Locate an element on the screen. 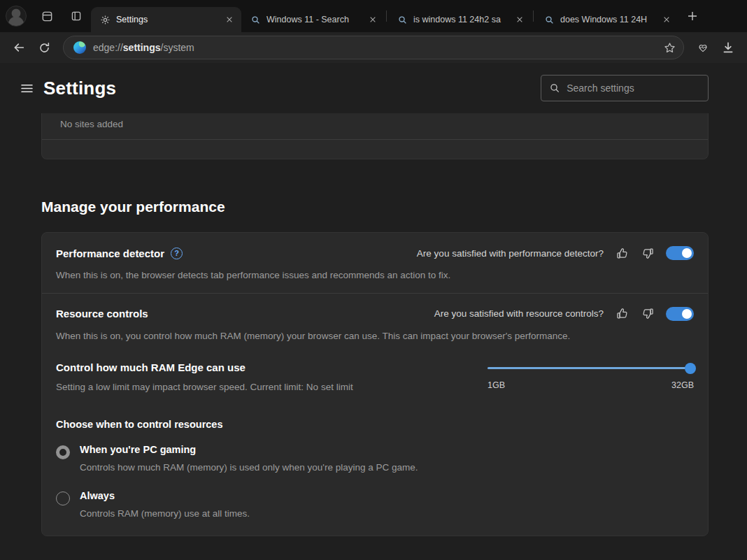  no-sites-added-text: No sites added is located at coordinates (375, 123).